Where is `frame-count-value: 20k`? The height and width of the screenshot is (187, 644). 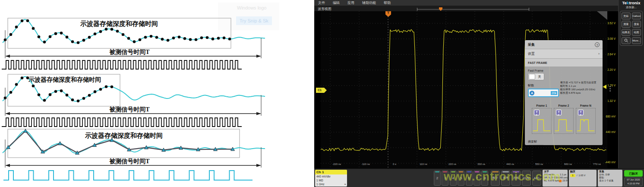 frame-count-value: 20k is located at coordinates (554, 93).